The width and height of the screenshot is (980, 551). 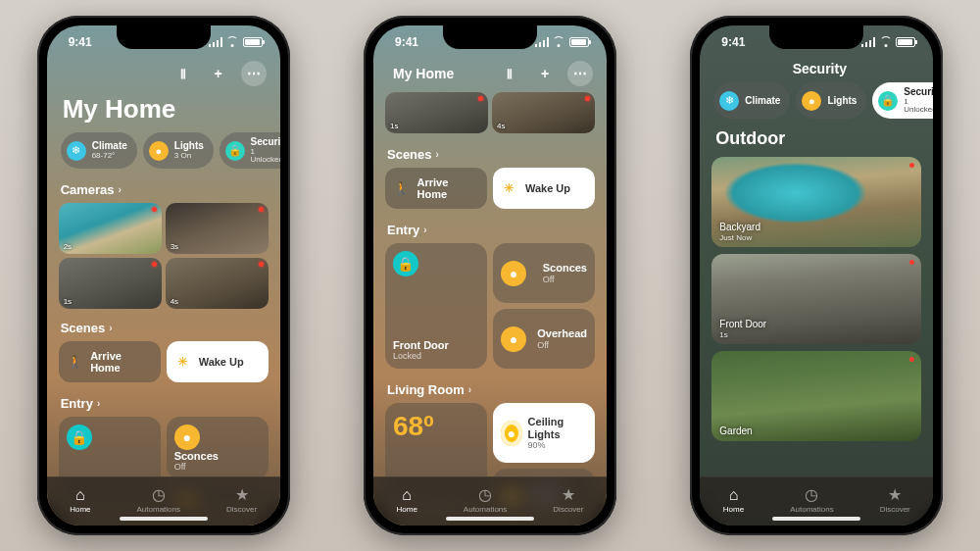 I want to click on section-living-room: Living Room ›, so click(x=490, y=390).